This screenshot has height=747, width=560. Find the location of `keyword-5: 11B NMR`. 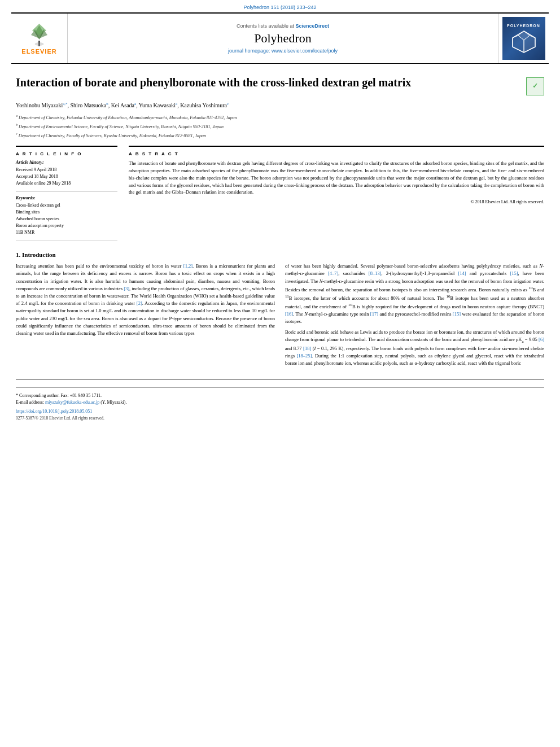

keyword-5: 11B NMR is located at coordinates (67, 233).